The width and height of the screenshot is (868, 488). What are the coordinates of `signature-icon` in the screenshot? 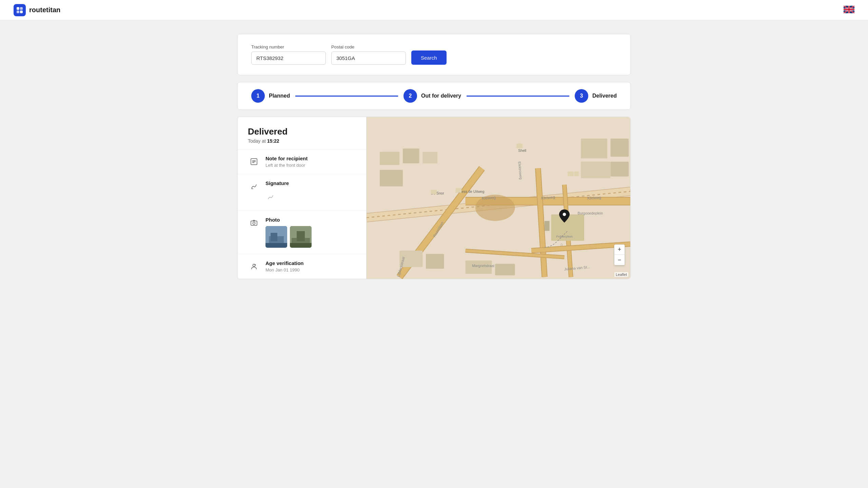 It's located at (254, 186).